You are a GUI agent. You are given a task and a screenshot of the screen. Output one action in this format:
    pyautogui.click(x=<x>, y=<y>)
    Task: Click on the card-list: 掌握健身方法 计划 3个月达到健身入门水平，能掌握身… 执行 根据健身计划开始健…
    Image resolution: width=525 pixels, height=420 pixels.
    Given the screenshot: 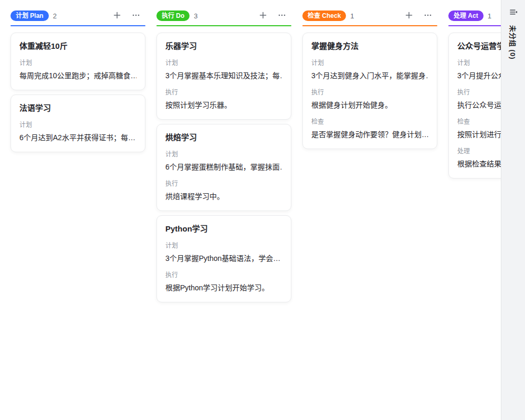 What is the action you would take?
    pyautogui.click(x=370, y=91)
    